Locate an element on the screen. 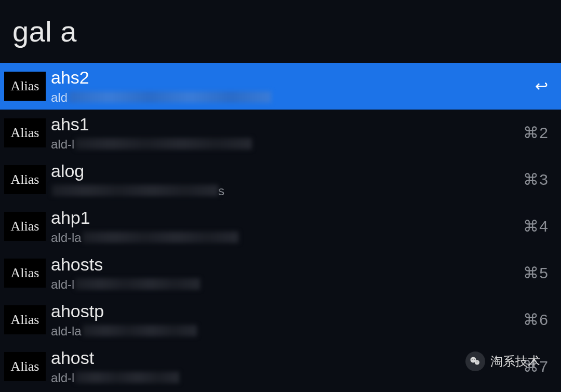 The image size is (561, 392). result-title: alog is located at coordinates (283, 171).